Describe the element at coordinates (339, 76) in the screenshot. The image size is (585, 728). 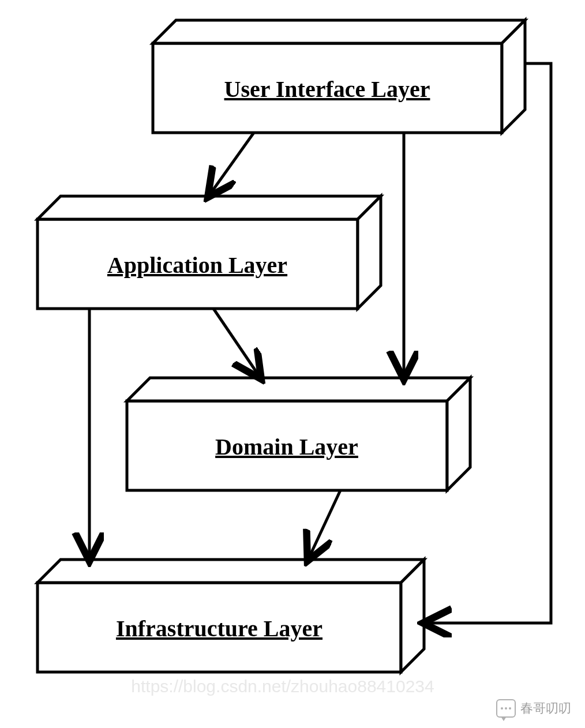
I see `box-user-interface-layer: User Interface Layer` at that location.